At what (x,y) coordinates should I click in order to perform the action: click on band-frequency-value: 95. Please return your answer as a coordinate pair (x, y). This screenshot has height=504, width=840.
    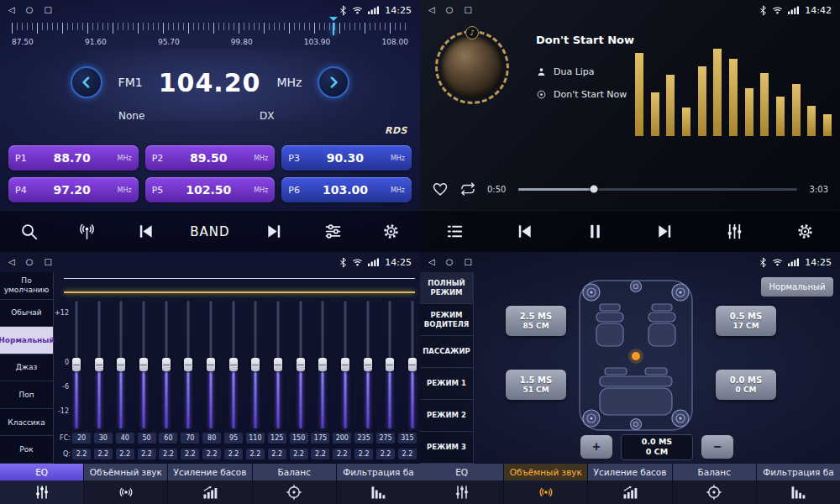
    Looking at the image, I should click on (234, 438).